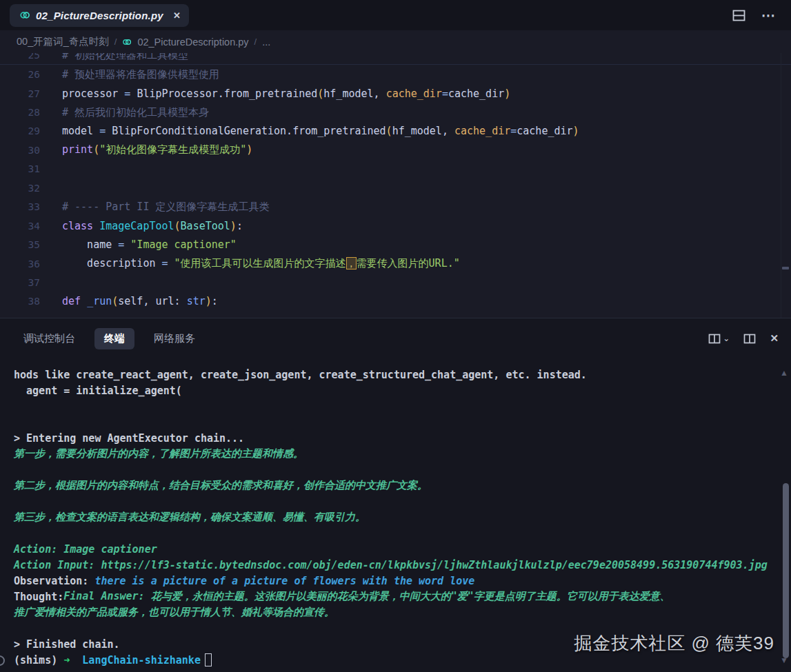 Image resolution: width=791 pixels, height=672 pixels. I want to click on code-line: 38def _run(self, url: str):, so click(396, 302).